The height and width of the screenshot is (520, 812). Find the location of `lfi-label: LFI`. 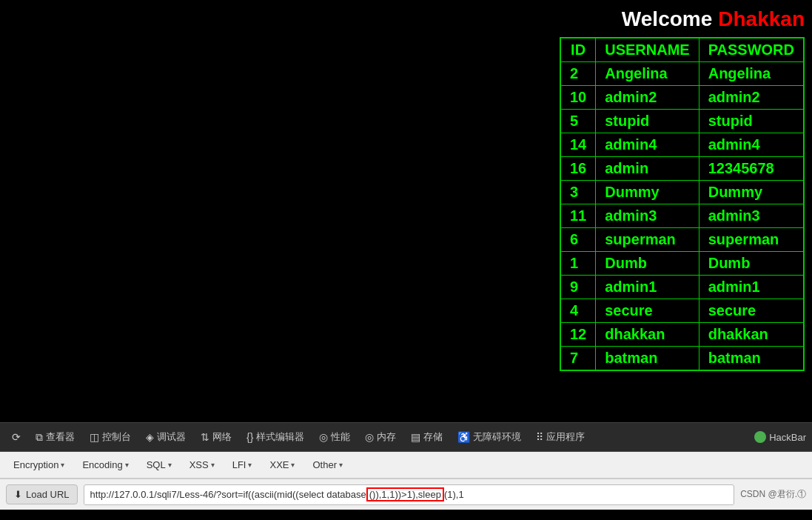

lfi-label: LFI is located at coordinates (240, 465).